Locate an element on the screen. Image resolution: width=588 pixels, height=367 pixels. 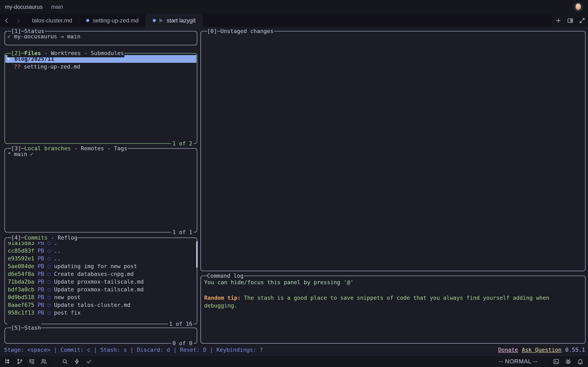
tab-bar-spacer is located at coordinates (377, 20).